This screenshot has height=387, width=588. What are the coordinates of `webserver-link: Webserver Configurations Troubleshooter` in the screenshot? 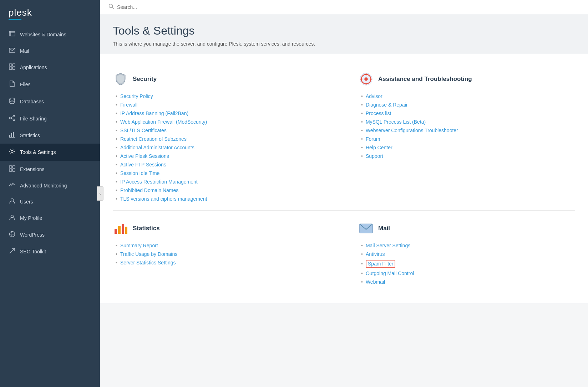 It's located at (412, 130).